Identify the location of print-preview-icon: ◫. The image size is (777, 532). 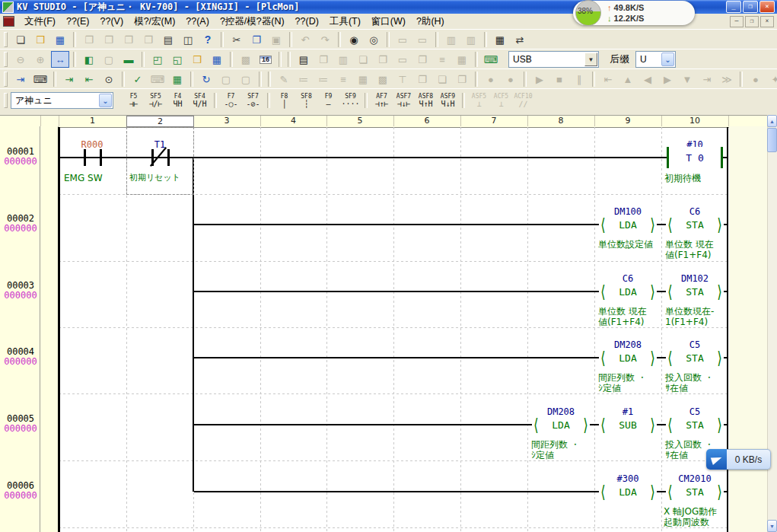
(188, 40).